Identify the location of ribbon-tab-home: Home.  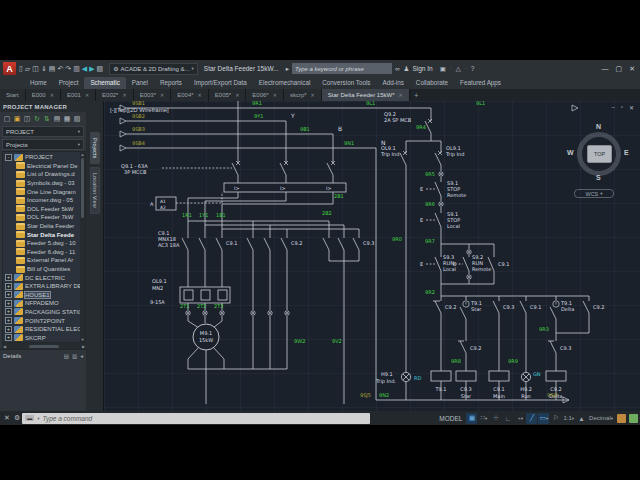
(38, 83).